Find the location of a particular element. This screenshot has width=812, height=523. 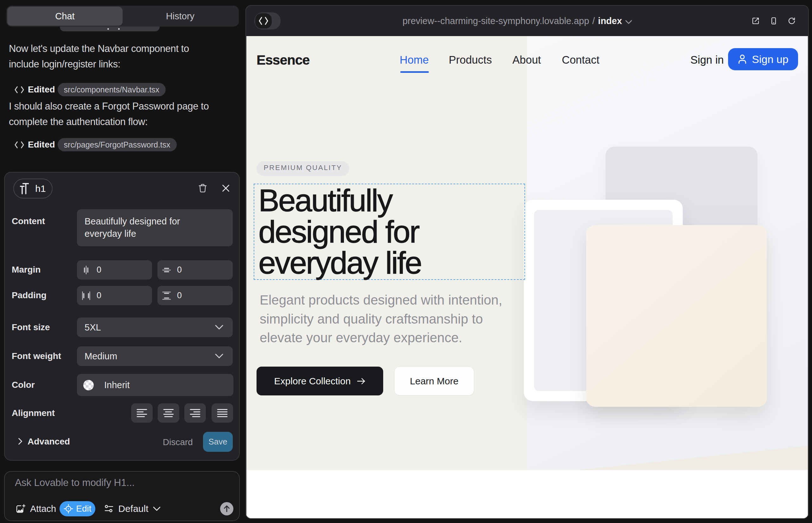

premium-quality-badge: PREMIUM QUALITY is located at coordinates (303, 168).